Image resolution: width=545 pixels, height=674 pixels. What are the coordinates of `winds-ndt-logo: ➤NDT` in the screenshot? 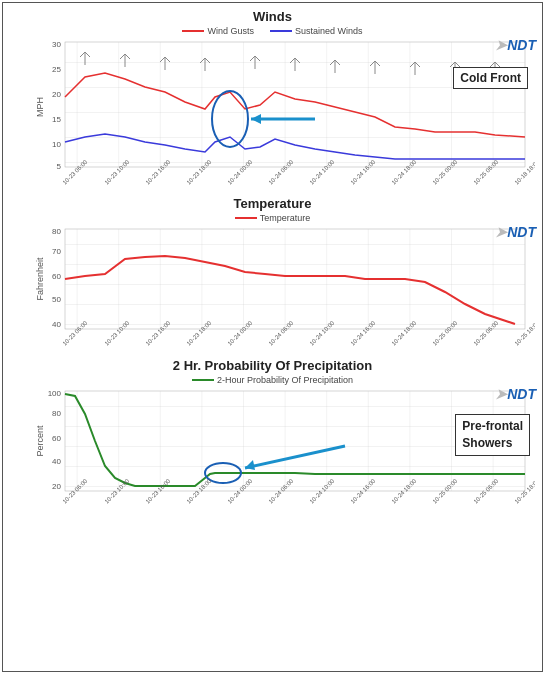 It's located at (516, 45).